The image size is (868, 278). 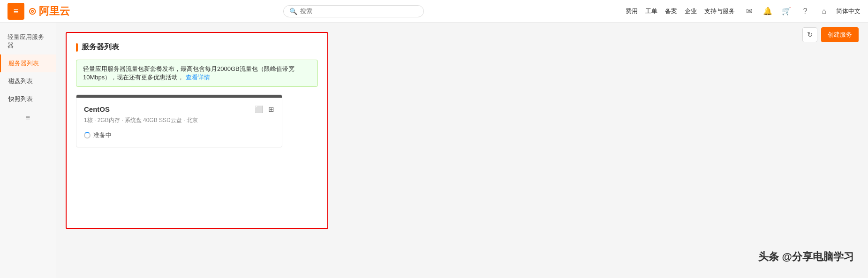 What do you see at coordinates (28, 118) in the screenshot?
I see `sidebar-bottom-icon: ≡` at bounding box center [28, 118].